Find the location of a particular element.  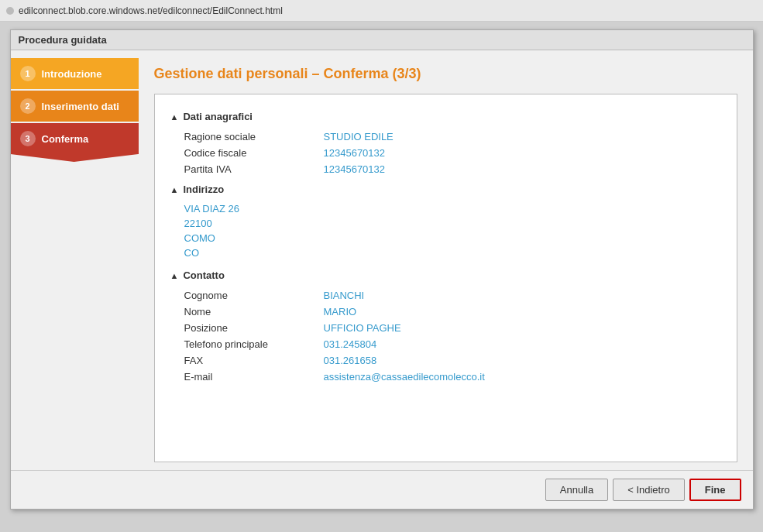

arrow-icon-contatto: ▲ is located at coordinates (175, 276).